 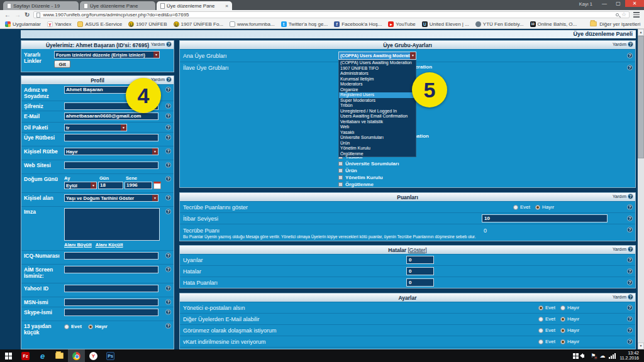 I want to click on other-bookmarks: Diğer yer işaretleri, so click(x=615, y=24).